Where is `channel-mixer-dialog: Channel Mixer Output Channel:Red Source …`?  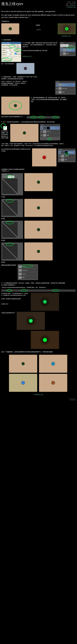 channel-mixer-dialog: Channel Mixer Output Channel:Red Source … is located at coordinates (11, 52).